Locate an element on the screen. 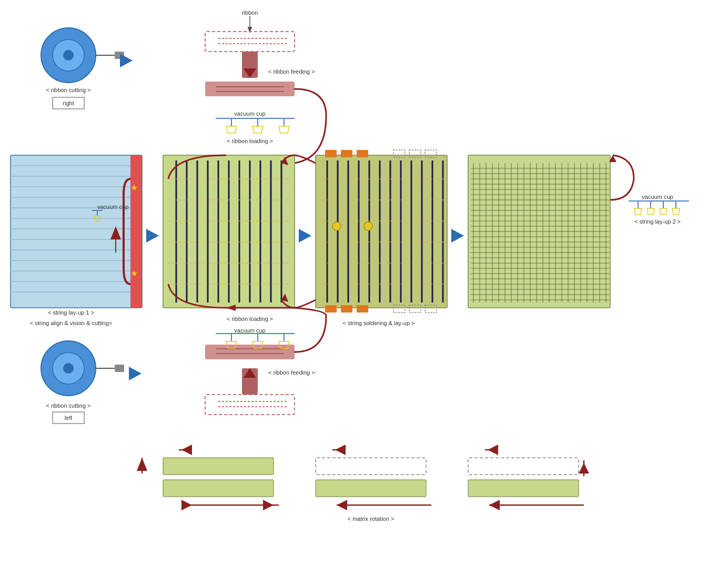 The height and width of the screenshot is (574, 728). arrow-right-top is located at coordinates (126, 61).